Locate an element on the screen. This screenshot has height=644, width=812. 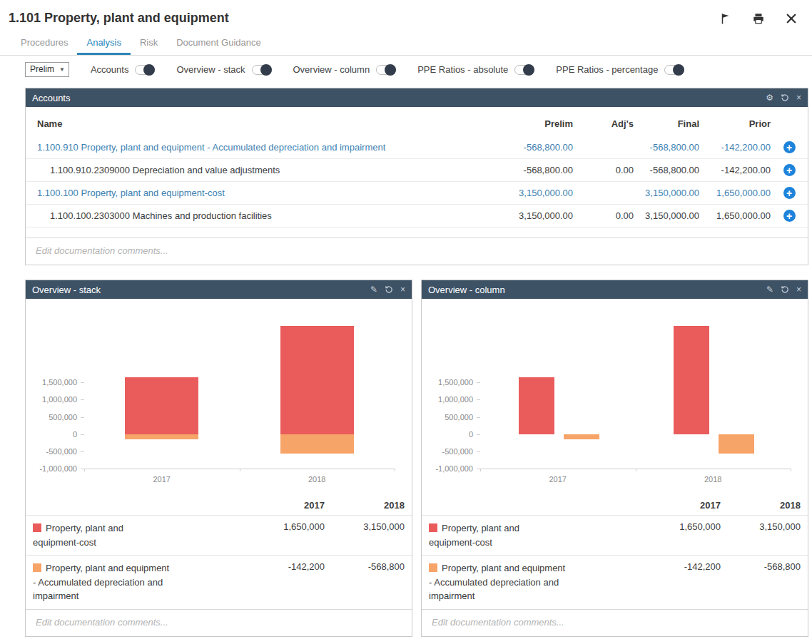
final-value: 3,150,000.00 is located at coordinates (666, 216).